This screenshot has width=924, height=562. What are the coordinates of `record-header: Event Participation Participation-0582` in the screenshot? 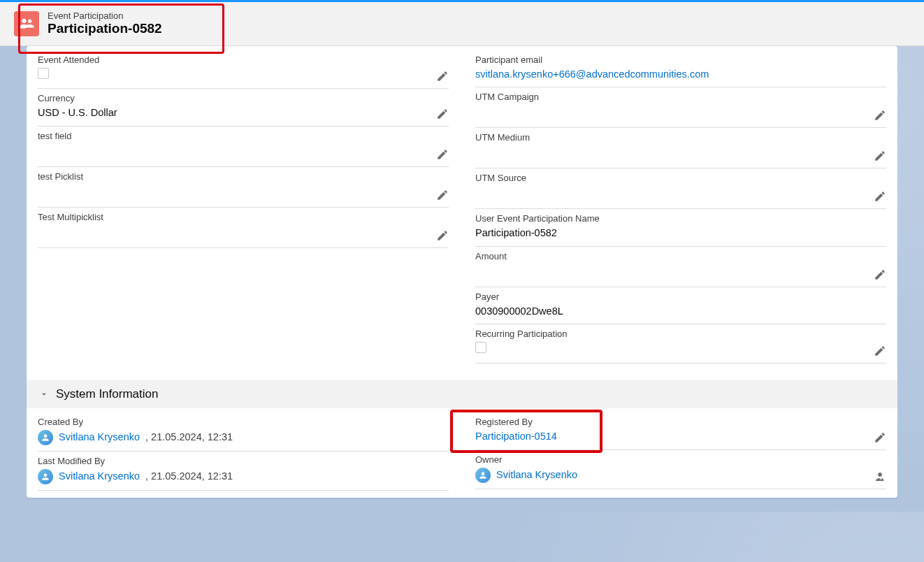 It's located at (462, 24).